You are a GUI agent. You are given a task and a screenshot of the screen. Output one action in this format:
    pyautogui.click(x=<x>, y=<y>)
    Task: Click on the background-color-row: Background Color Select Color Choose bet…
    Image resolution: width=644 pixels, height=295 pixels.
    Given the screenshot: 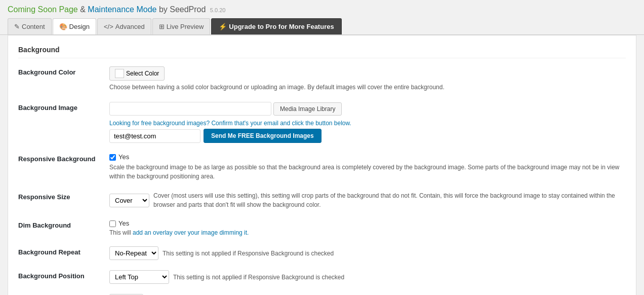 What is the action you would take?
    pyautogui.click(x=322, y=79)
    